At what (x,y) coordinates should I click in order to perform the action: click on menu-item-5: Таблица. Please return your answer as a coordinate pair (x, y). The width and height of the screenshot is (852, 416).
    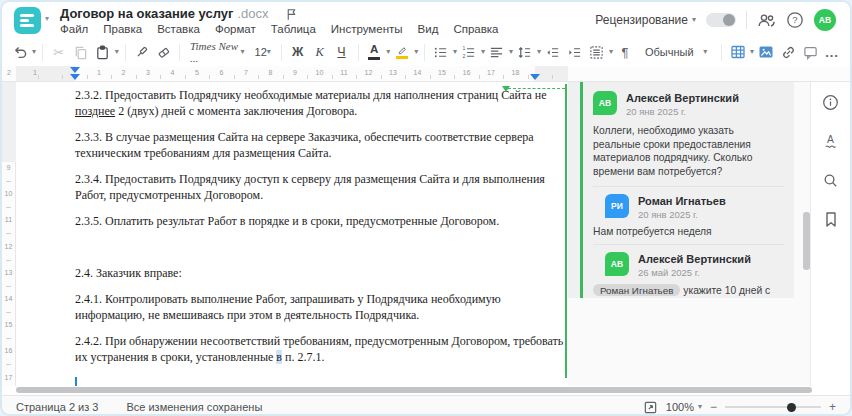
    Looking at the image, I should click on (294, 29).